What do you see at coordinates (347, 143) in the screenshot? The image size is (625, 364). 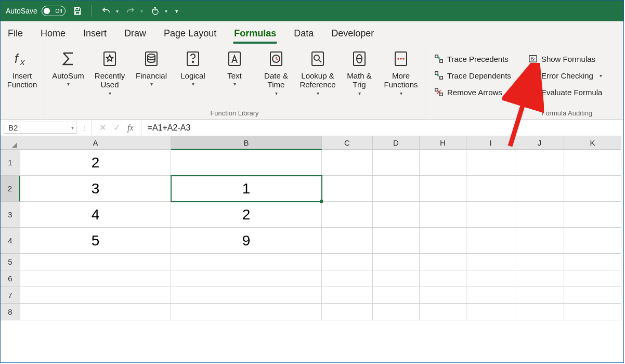 I see `column-header-C: C` at bounding box center [347, 143].